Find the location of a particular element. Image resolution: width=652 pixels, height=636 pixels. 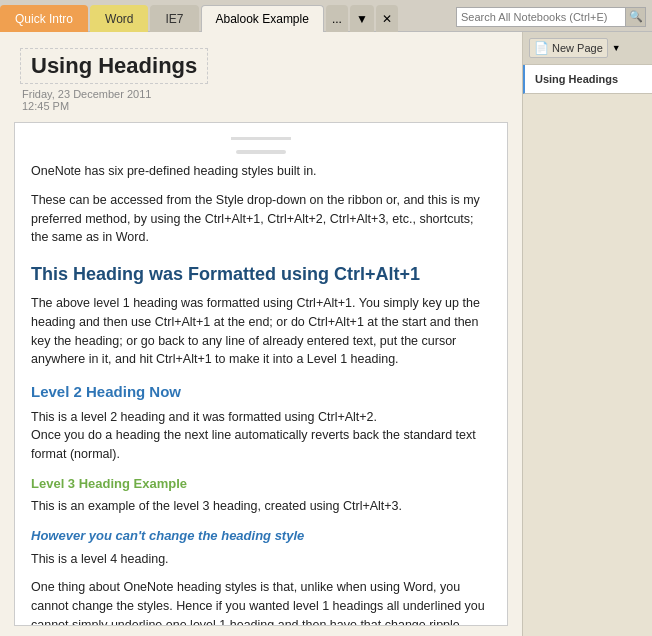

tab-abalook-label: Abalook Example is located at coordinates (262, 19).